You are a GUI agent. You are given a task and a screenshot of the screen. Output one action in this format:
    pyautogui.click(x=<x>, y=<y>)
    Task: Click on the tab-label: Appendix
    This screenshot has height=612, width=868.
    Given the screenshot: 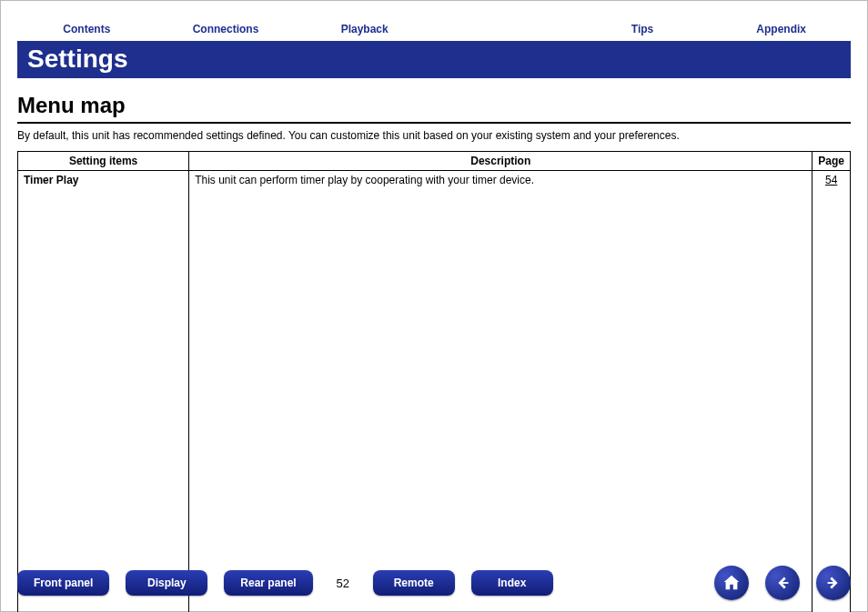 What is the action you would take?
    pyautogui.click(x=781, y=29)
    